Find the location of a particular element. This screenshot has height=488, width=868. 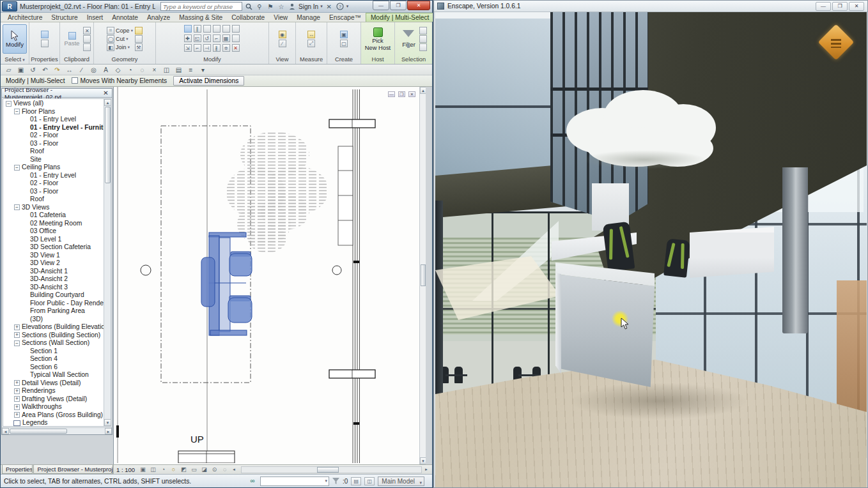

stair-symbol is located at coordinates (206, 457).